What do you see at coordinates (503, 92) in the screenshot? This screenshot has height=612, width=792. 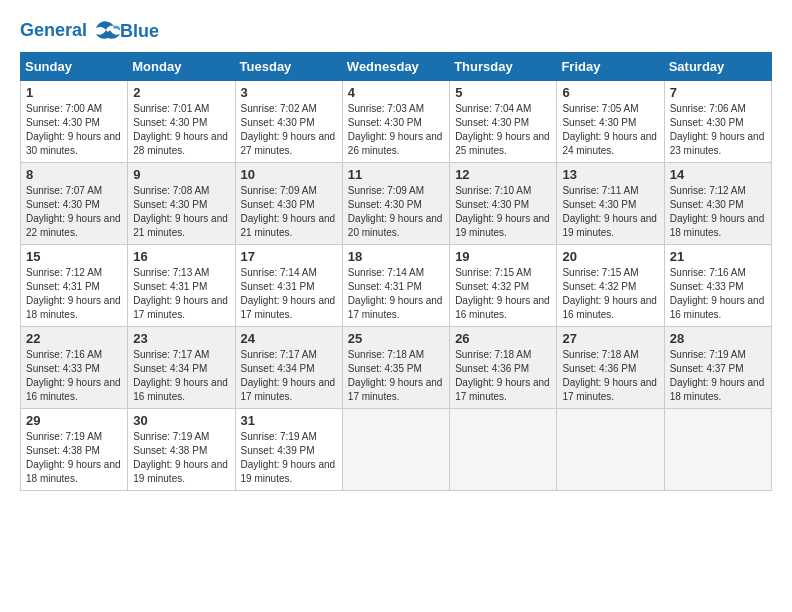 I see `day-number: 5` at bounding box center [503, 92].